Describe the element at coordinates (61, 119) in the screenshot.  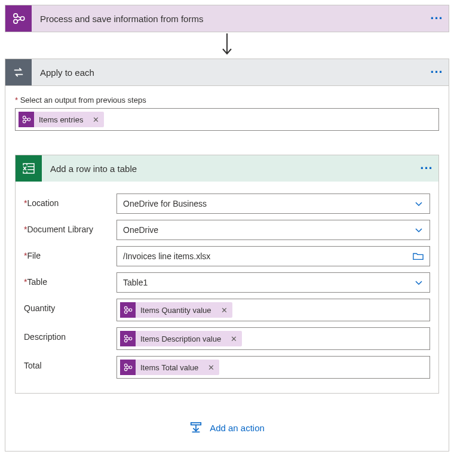
I see `token-label: Items entries` at that location.